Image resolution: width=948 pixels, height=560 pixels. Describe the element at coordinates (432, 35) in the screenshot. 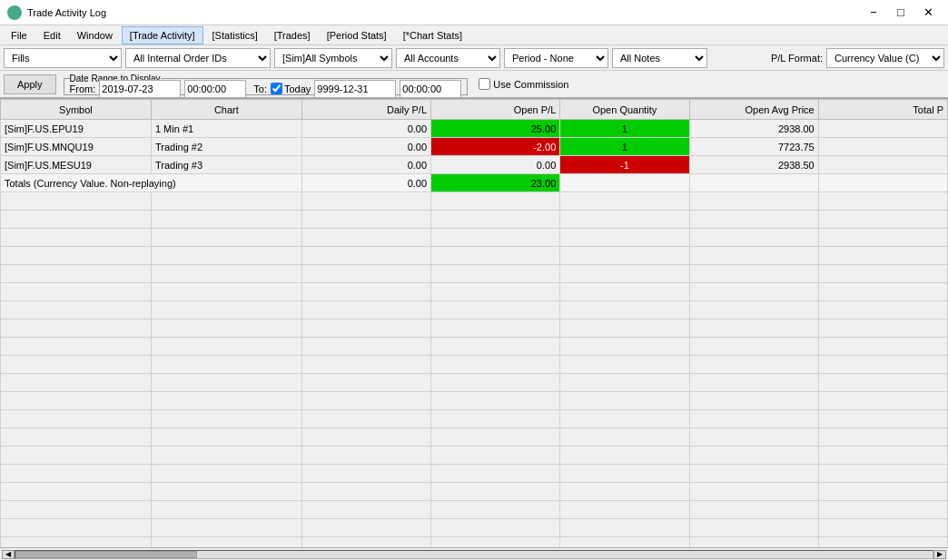

I see `menu-chart-stats: [*Chart Stats]` at that location.